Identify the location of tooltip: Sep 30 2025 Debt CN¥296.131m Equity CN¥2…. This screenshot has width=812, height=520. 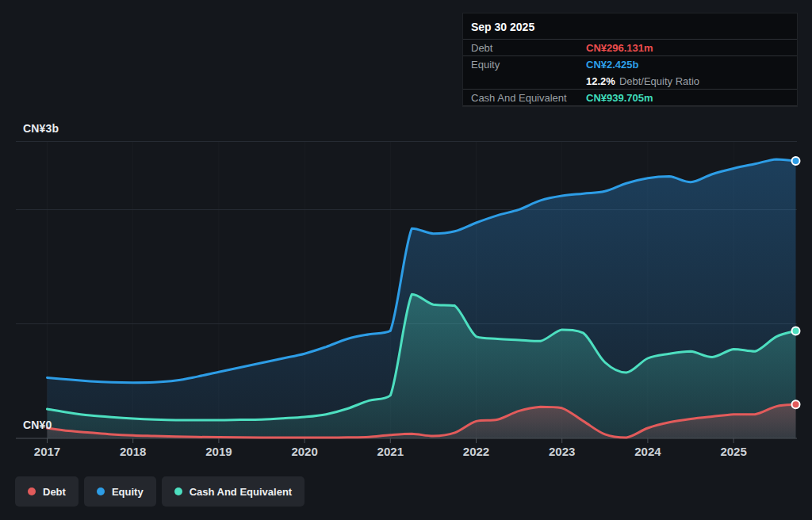
(630, 60).